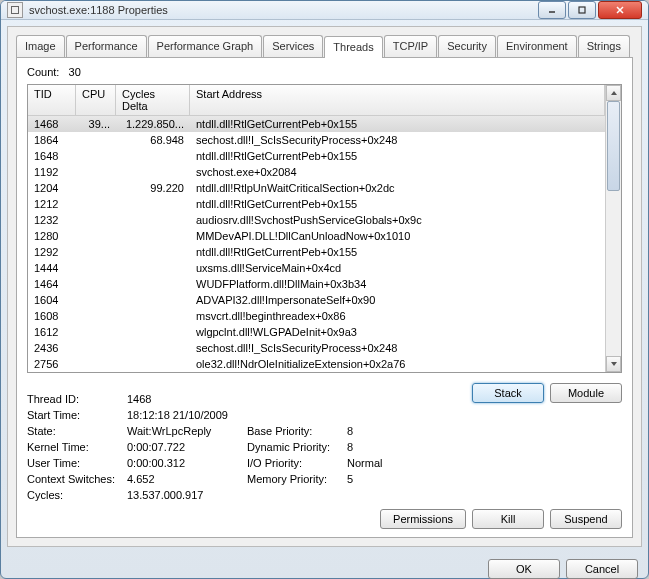  I want to click on cell-tid: 1192, so click(52, 172).